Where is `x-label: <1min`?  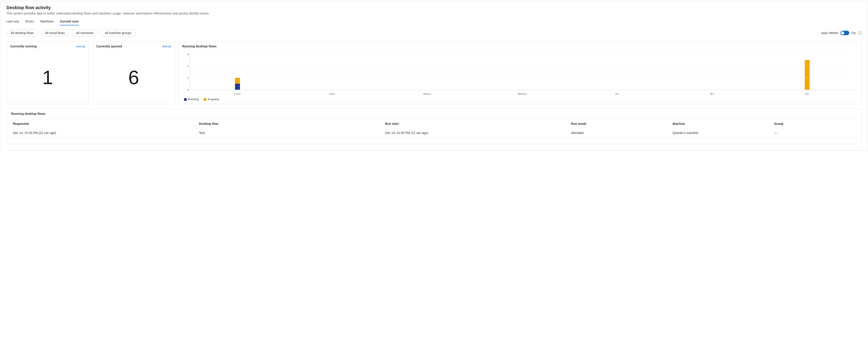
x-label: <1min is located at coordinates (237, 93).